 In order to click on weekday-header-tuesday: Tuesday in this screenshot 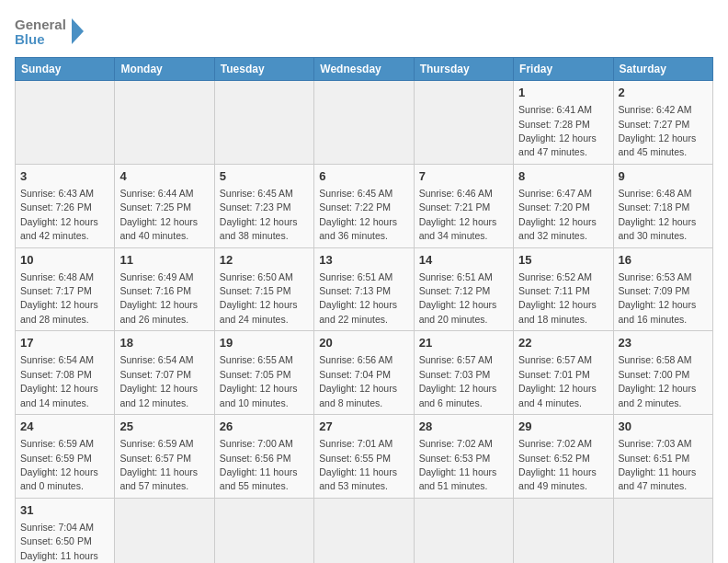, I will do `click(264, 70)`.